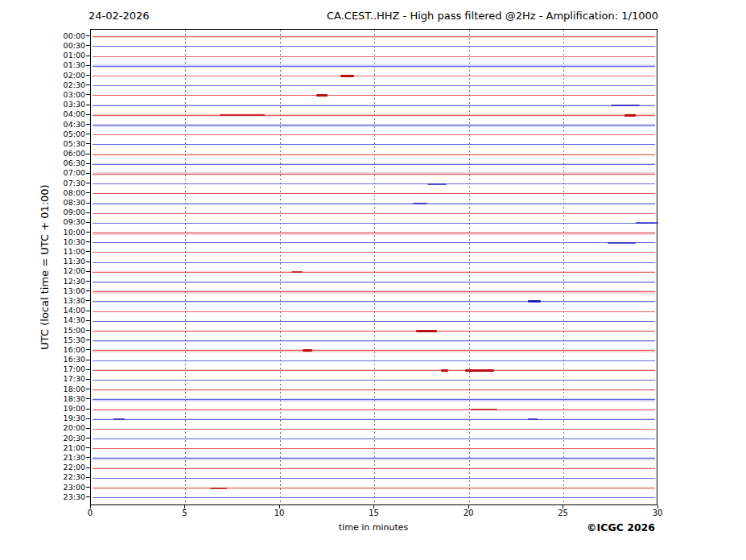 The width and height of the screenshot is (746, 560). I want to click on trace-time-label: 18:00, so click(55, 389).